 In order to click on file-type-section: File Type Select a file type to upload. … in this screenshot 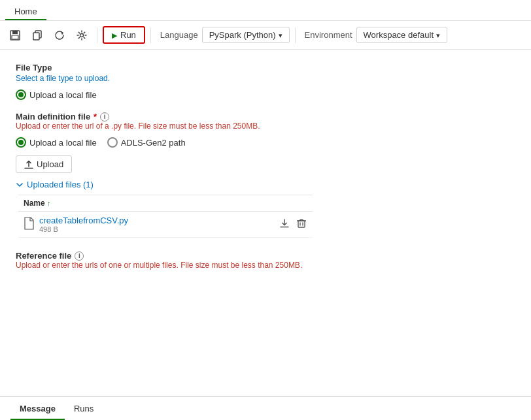, I will do `click(266, 81)`.